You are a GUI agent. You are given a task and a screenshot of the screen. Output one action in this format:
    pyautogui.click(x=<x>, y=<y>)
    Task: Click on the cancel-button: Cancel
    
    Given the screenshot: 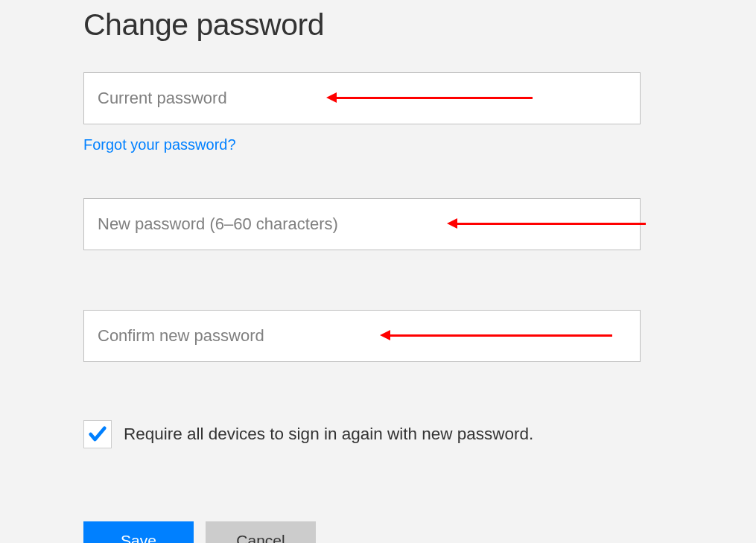 What is the action you would take?
    pyautogui.click(x=261, y=532)
    